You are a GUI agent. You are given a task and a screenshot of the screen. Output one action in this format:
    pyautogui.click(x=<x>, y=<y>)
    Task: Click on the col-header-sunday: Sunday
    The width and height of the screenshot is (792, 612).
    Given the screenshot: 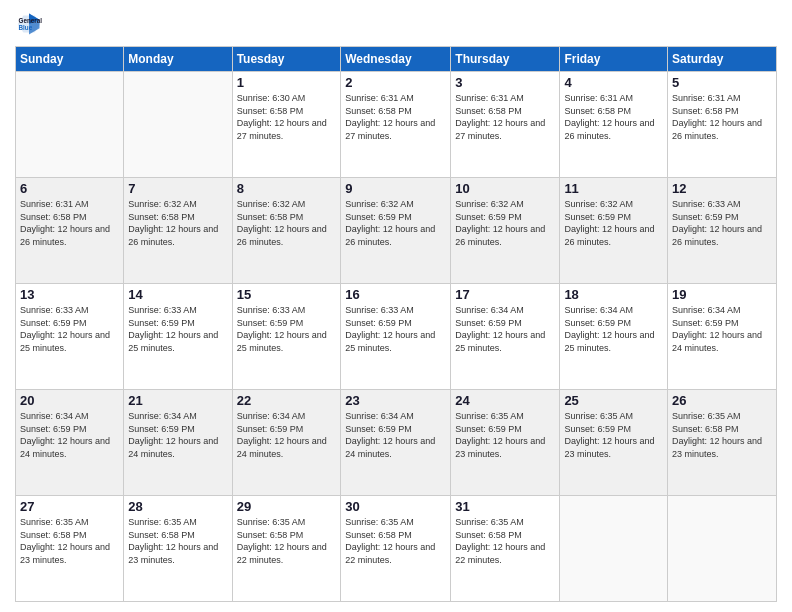 What is the action you would take?
    pyautogui.click(x=70, y=60)
    